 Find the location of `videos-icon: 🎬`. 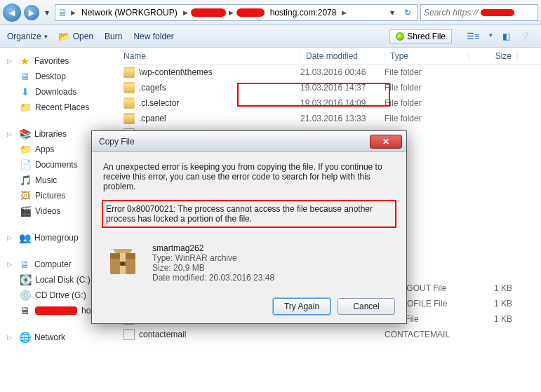

videos-icon: 🎬 is located at coordinates (25, 211).